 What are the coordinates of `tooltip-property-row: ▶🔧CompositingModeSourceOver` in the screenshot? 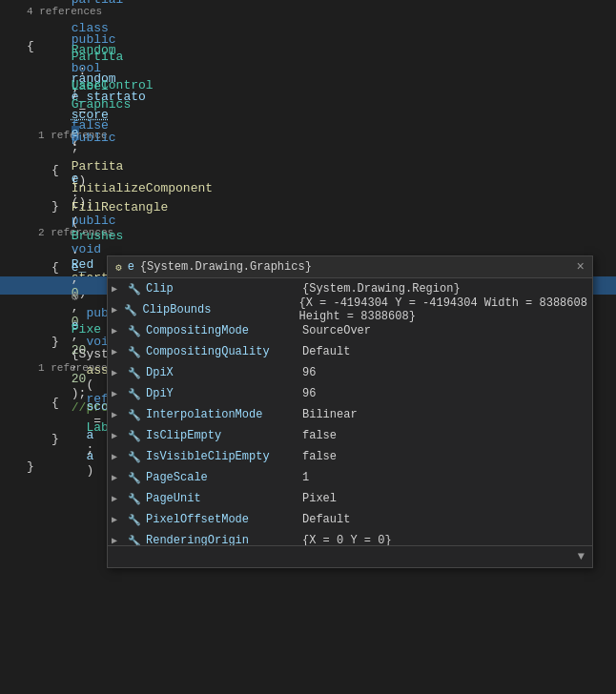 It's located at (350, 331).